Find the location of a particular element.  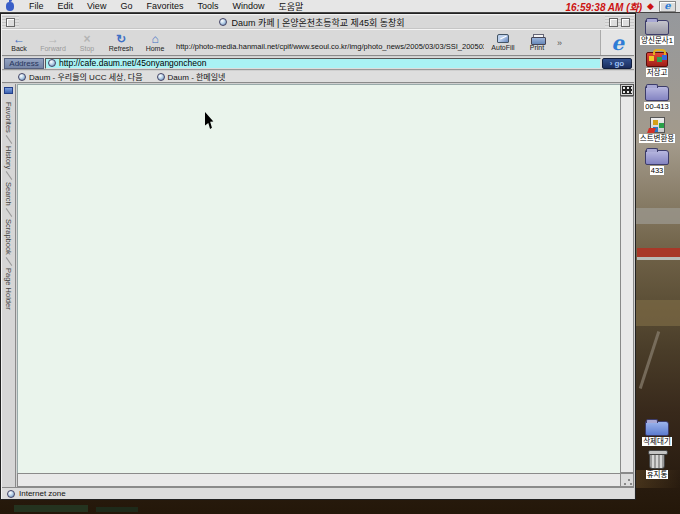

address-label: Address is located at coordinates (24, 64).